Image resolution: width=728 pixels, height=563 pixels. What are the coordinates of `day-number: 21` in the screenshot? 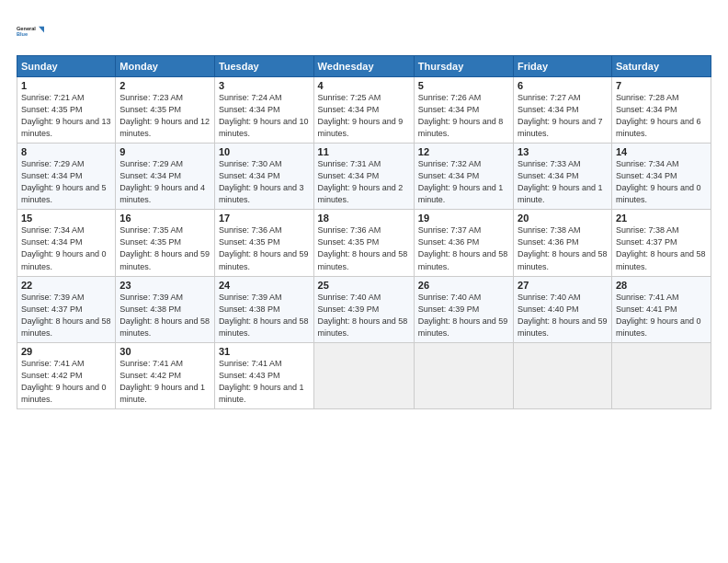 It's located at (662, 218).